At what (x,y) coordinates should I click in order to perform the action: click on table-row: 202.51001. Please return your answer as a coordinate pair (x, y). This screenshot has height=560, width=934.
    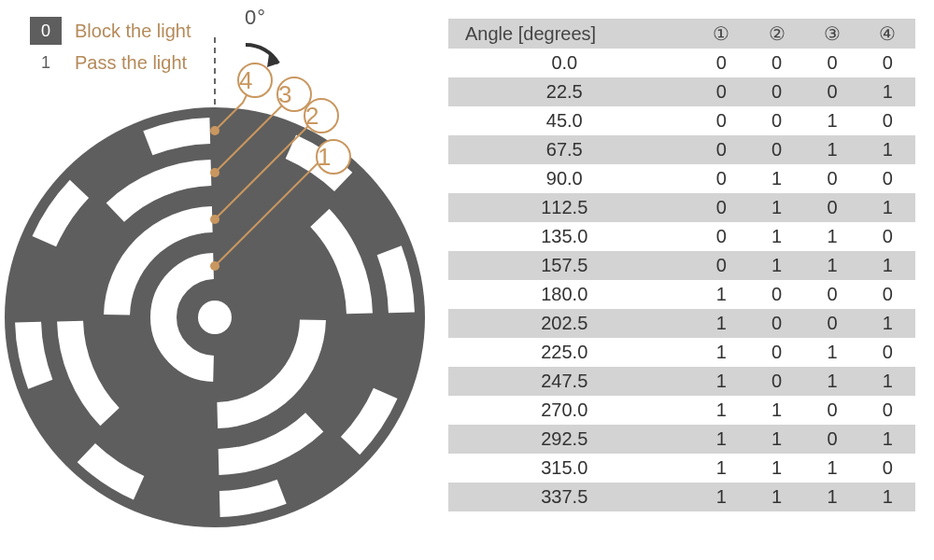
    Looking at the image, I should click on (682, 323).